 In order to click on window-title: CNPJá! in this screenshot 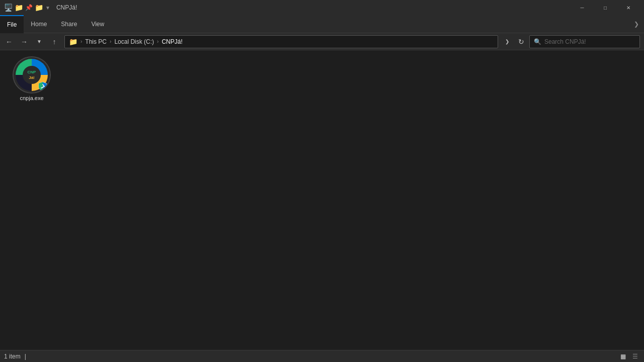, I will do `click(310, 8)`.